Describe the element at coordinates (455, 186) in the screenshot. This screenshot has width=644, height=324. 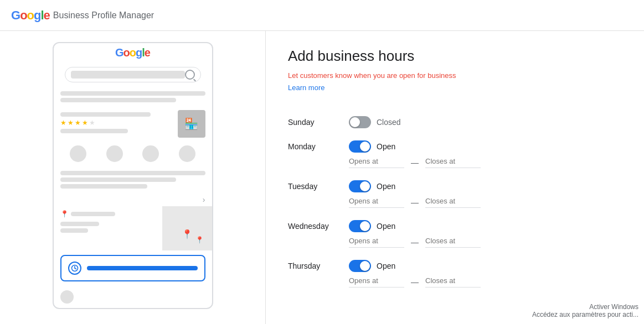
I see `day-header-tuesday: TuesdayOpen` at that location.